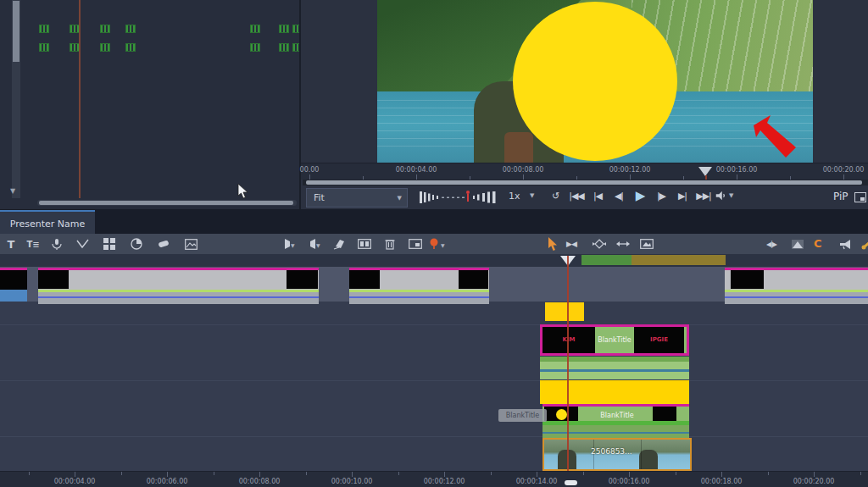  What do you see at coordinates (565, 312) in the screenshot?
I see `yellow-clip-small` at bounding box center [565, 312].